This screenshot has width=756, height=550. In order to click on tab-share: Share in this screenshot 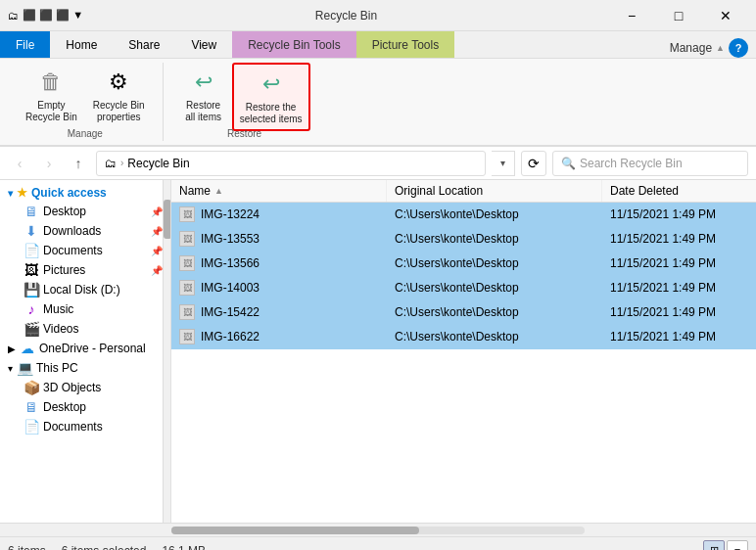, I will do `click(144, 45)`.